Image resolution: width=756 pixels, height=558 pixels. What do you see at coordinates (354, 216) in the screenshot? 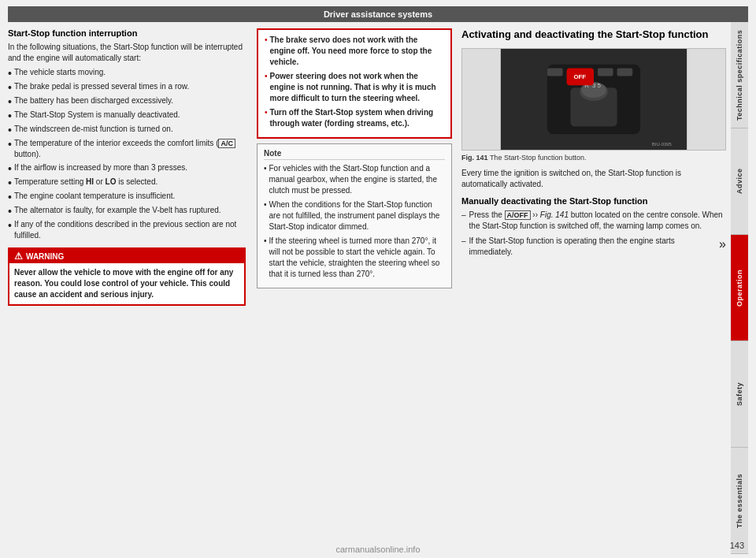
I see `note-bullet-2: • When the conditions for the Start-Stop…` at bounding box center [354, 216].